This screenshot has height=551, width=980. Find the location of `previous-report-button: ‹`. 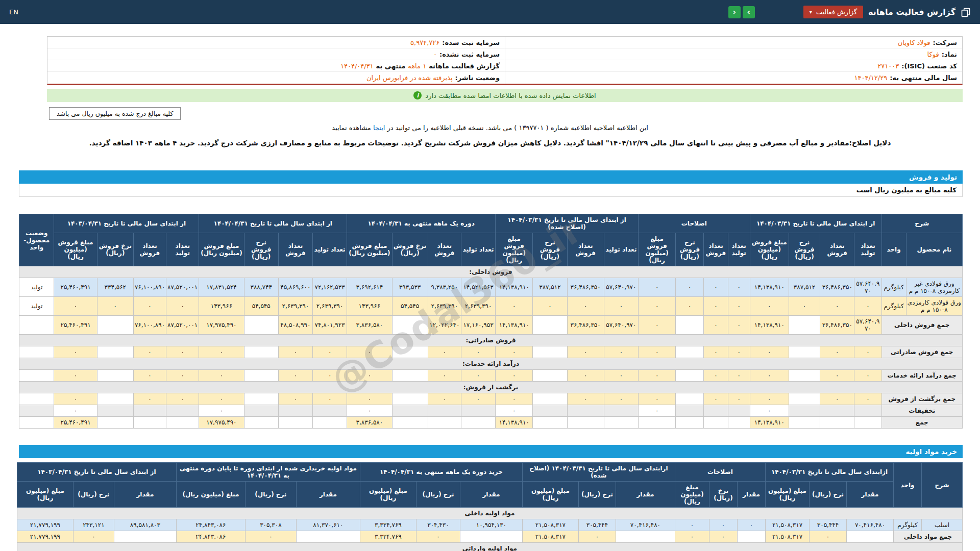

previous-report-button: ‹ is located at coordinates (734, 12).